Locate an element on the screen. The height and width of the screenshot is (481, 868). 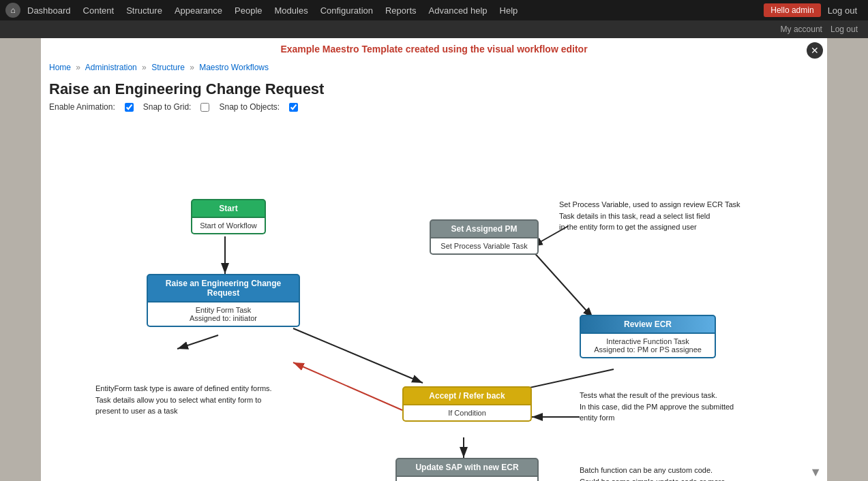
hello-admin-button: Hello admin is located at coordinates (792, 10).